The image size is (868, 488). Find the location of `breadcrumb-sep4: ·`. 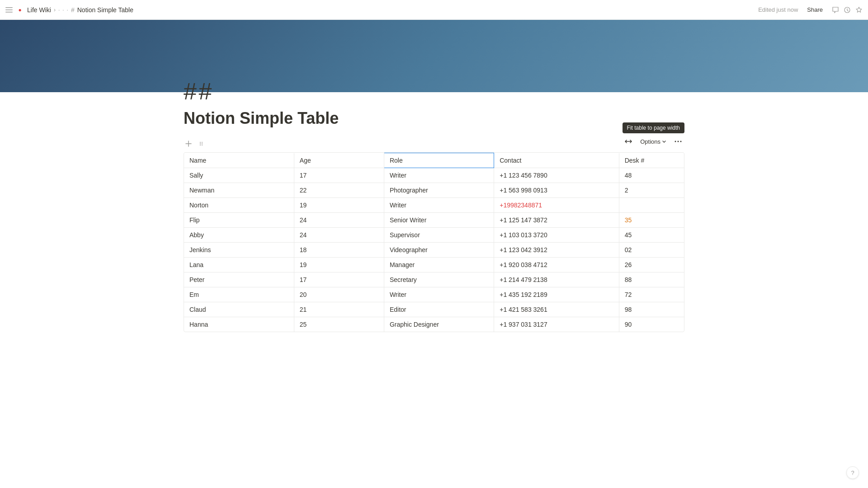

breadcrumb-sep4: · is located at coordinates (68, 10).